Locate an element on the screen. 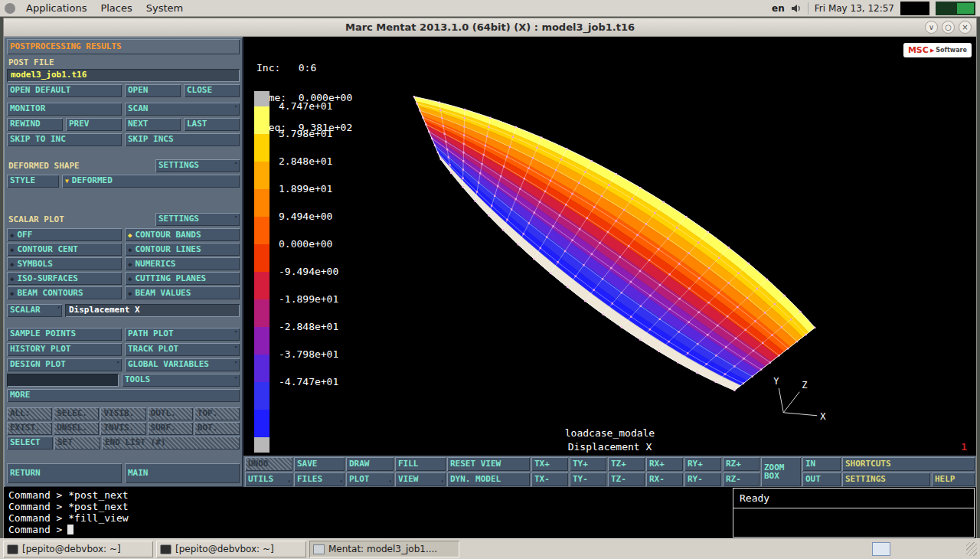  volume-icon is located at coordinates (796, 8).